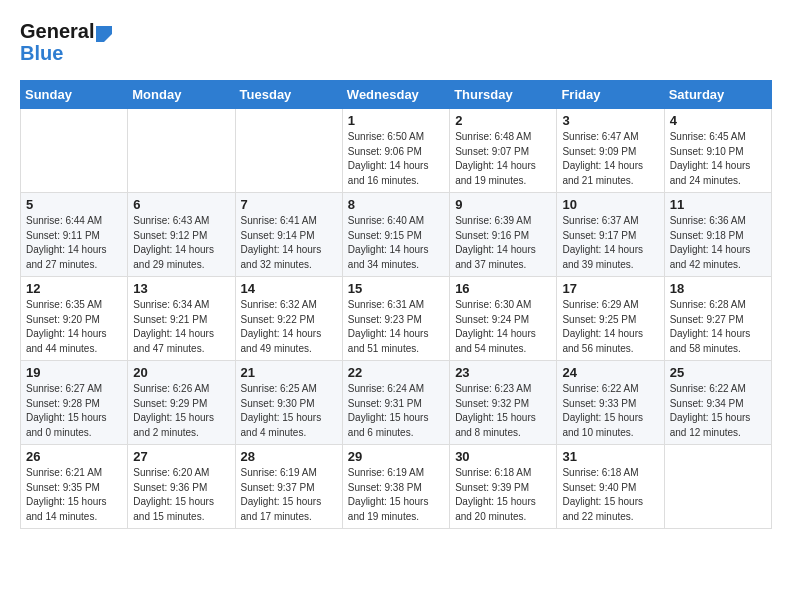 This screenshot has width=792, height=612. Describe the element at coordinates (289, 456) in the screenshot. I see `day-number: 28` at that location.